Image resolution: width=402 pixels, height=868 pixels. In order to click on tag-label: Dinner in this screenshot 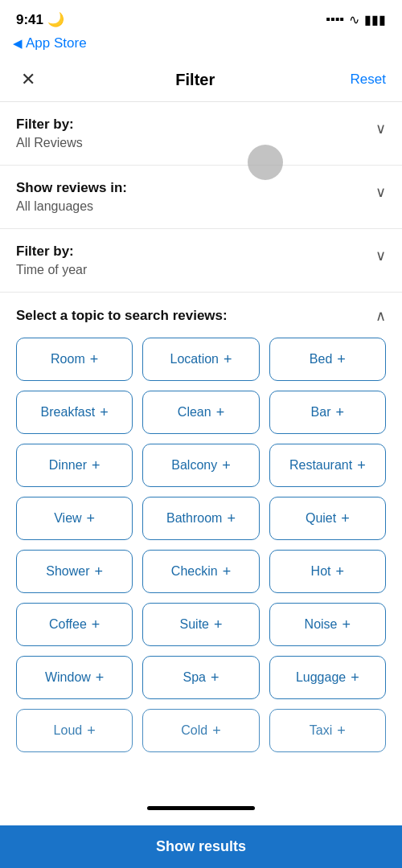, I will do `click(68, 465)`.